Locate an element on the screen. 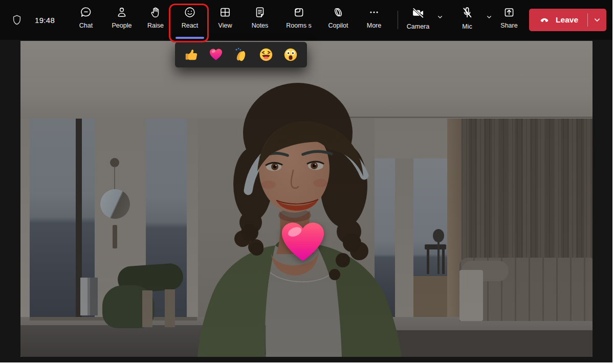  laugh-reaction-button is located at coordinates (266, 55).